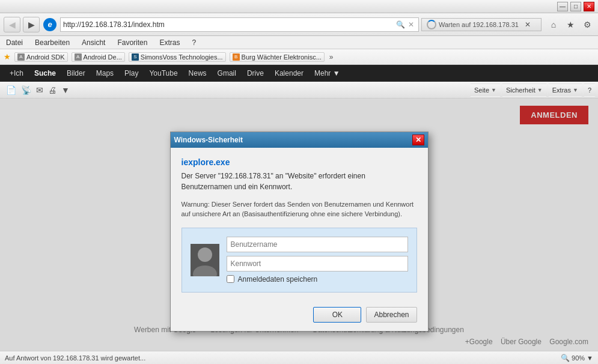  Describe the element at coordinates (46, 57) in the screenshot. I see `fav-android-sdk-label: Android SDK` at that location.